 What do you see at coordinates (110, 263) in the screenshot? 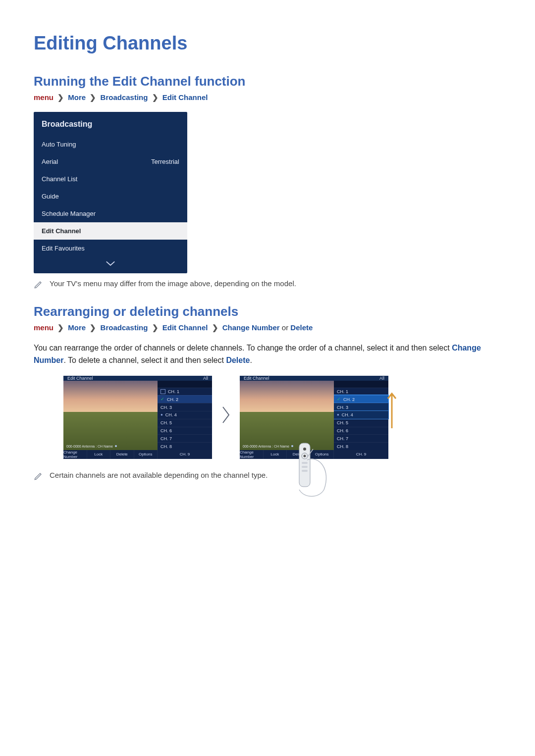
I see `chevron-down-icon` at bounding box center [110, 263].